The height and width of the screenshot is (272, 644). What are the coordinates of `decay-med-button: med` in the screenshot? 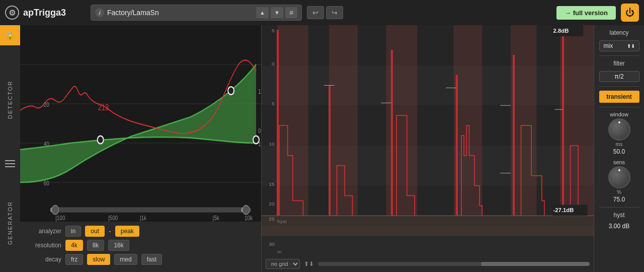 It's located at (126, 259).